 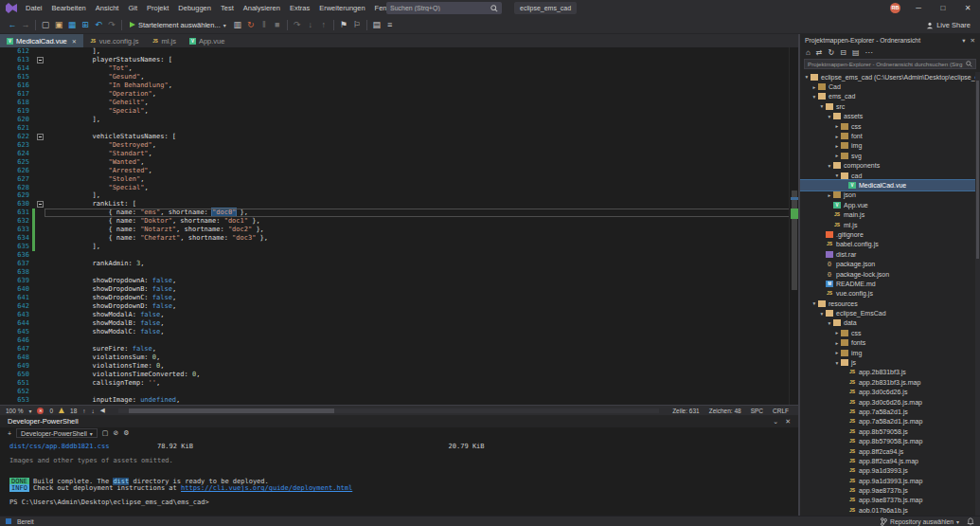 What do you see at coordinates (888, 411) in the screenshot?
I see `tree-item-app-7a58a2d1-js: JSapp.7a58a2d1.js` at bounding box center [888, 411].